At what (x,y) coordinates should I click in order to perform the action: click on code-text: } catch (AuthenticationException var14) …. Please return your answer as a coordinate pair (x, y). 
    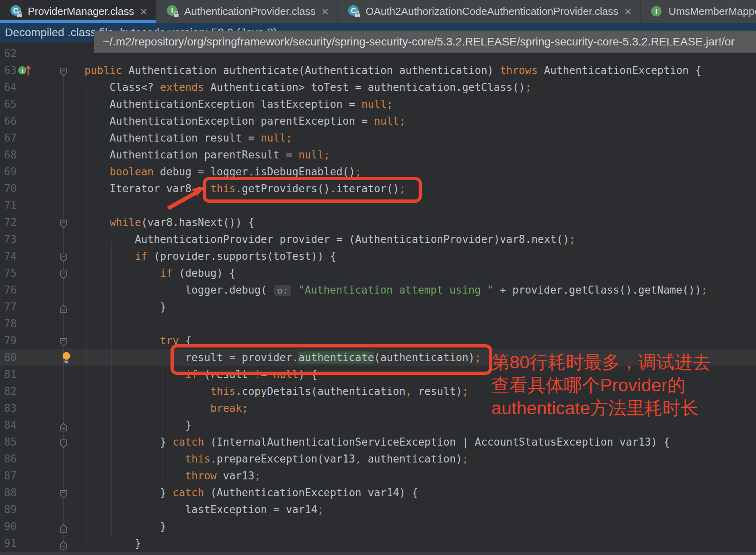
    Looking at the image, I should click on (251, 493).